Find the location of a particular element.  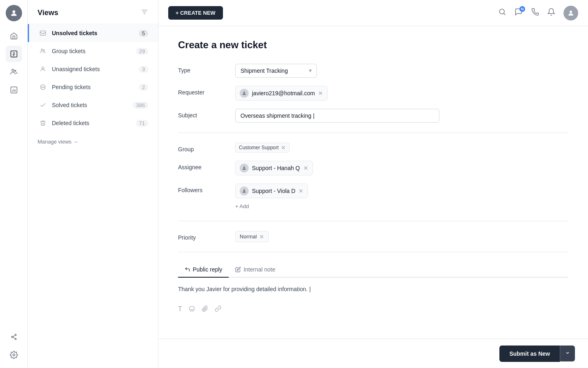

emoji-icon is located at coordinates (192, 310).